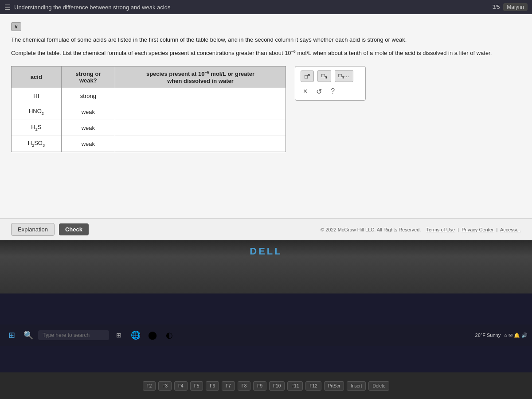 This screenshot has width=532, height=399. What do you see at coordinates (36, 112) in the screenshot?
I see `acid-cell: HNO2` at bounding box center [36, 112].